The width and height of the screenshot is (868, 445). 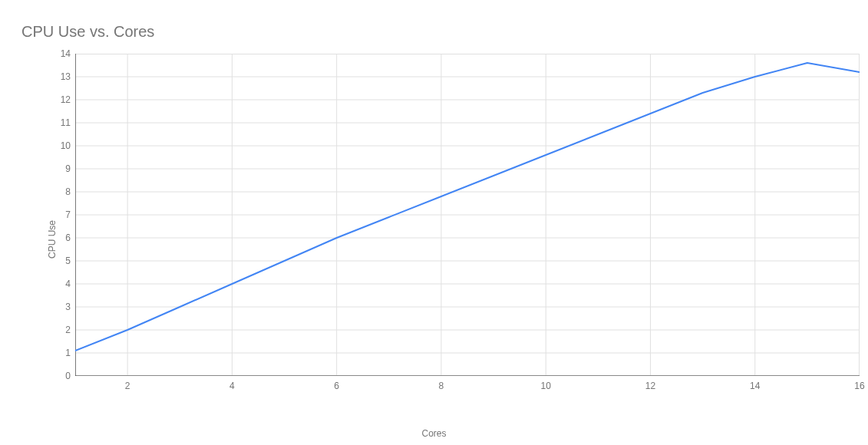 What do you see at coordinates (434, 433) in the screenshot?
I see `x-axis-label: Cores` at bounding box center [434, 433].